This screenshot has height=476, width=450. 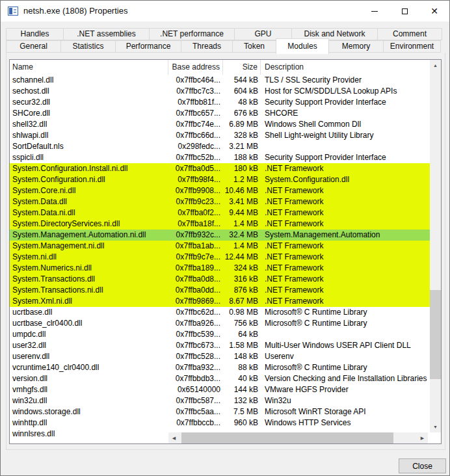 I want to click on table-row: System.Configuration.ni.dll0x7ffb98f4...…, so click(x=220, y=179).